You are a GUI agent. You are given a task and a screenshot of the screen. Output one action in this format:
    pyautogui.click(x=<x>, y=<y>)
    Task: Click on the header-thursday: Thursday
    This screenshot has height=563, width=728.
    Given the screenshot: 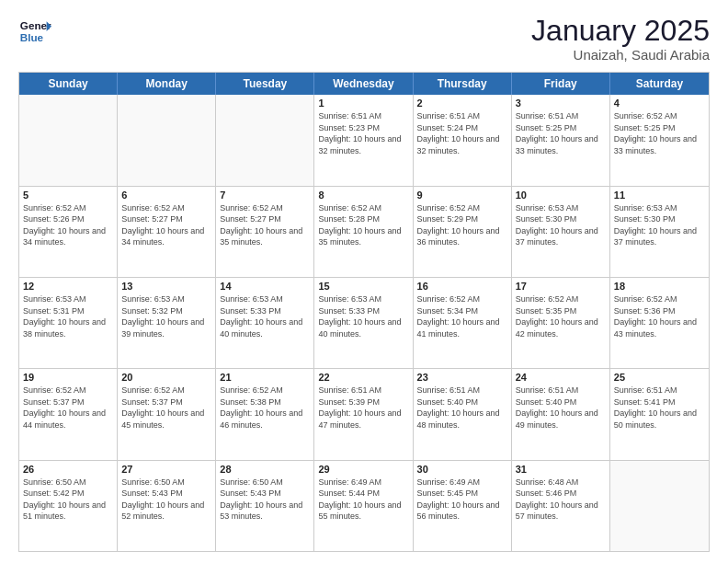 What is the action you would take?
    pyautogui.click(x=463, y=84)
    